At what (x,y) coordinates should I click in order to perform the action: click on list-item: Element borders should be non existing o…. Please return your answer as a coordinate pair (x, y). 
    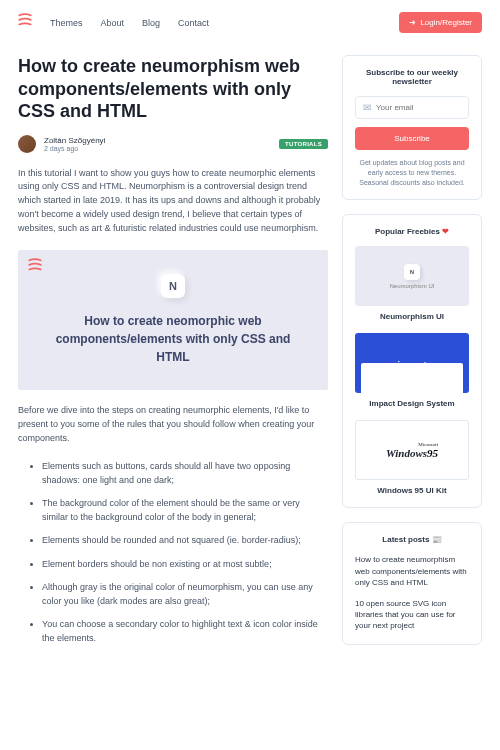
    Looking at the image, I should click on (185, 565).